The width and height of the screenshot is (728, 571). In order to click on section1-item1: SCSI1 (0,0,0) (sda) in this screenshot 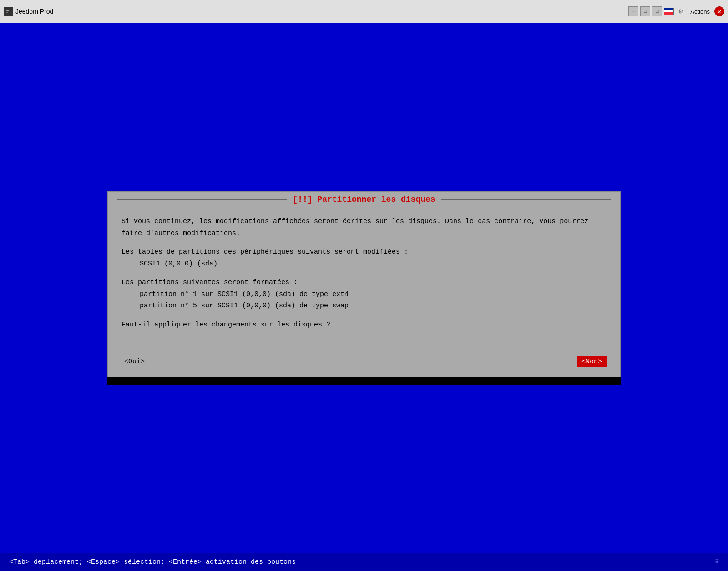, I will do `click(373, 264)`.